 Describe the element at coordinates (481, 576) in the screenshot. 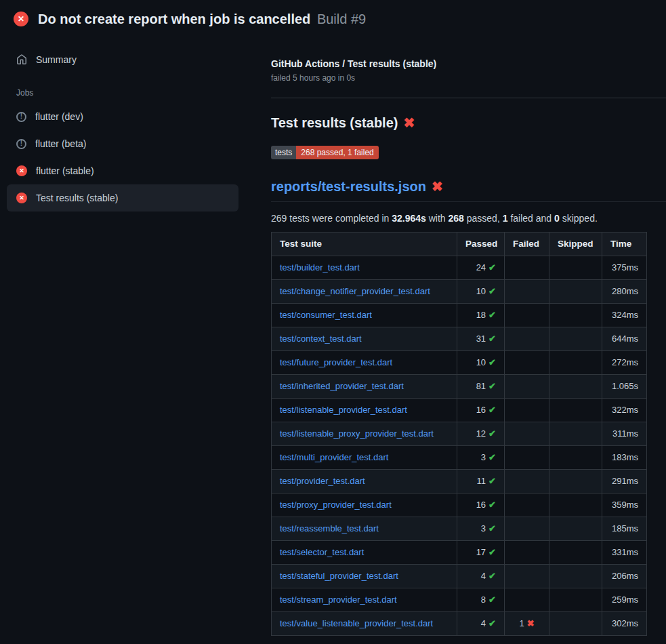

I see `passed-cell: 4✔` at that location.